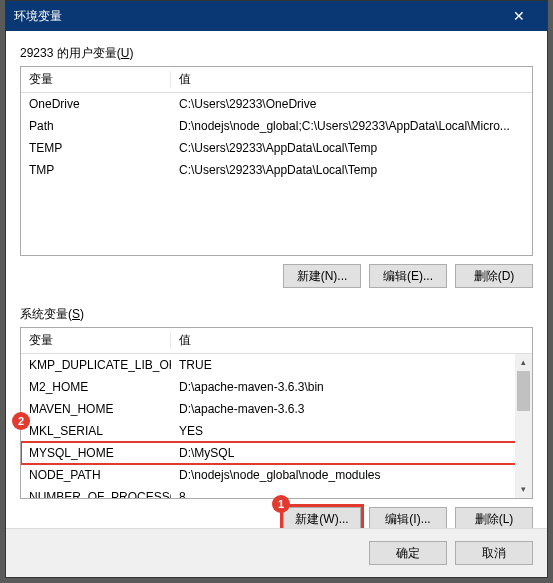  I want to click on table-row: MYSQL_HOMED:\MySQL, so click(276, 453).